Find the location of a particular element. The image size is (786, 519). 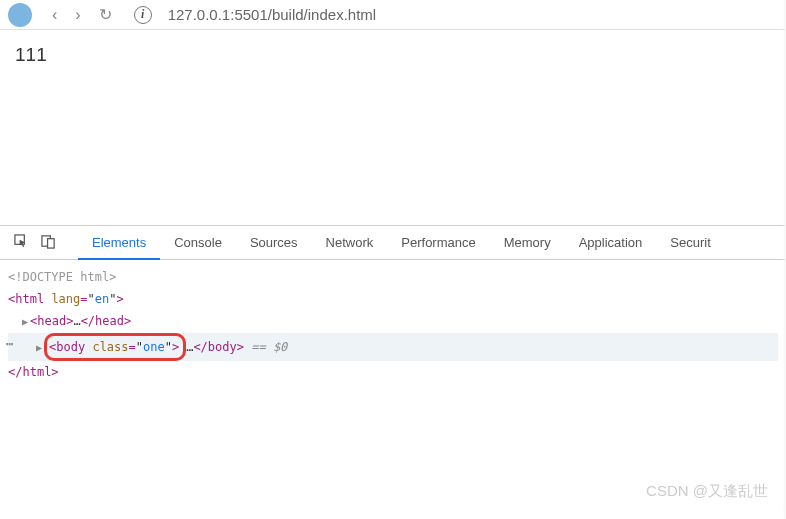

dom-line-body: ⋯▶<body class="one">…</body> == $0 is located at coordinates (393, 347).